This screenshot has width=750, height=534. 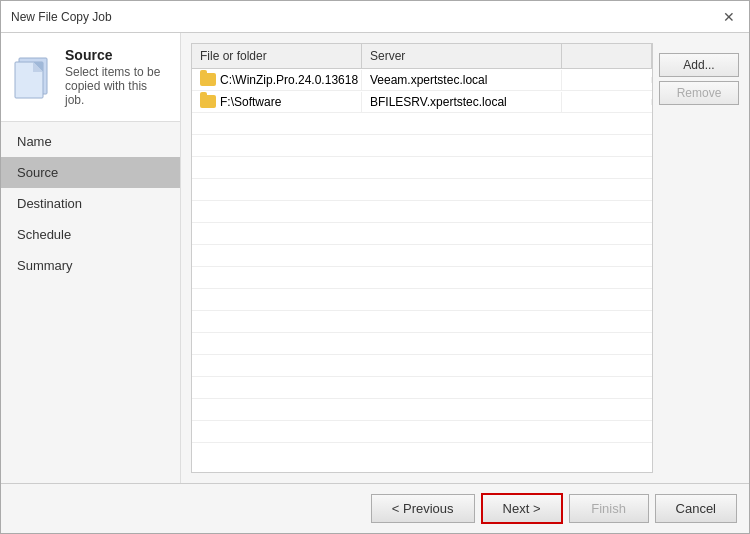 What do you see at coordinates (277, 56) in the screenshot?
I see `col-header-file: File or folder` at bounding box center [277, 56].